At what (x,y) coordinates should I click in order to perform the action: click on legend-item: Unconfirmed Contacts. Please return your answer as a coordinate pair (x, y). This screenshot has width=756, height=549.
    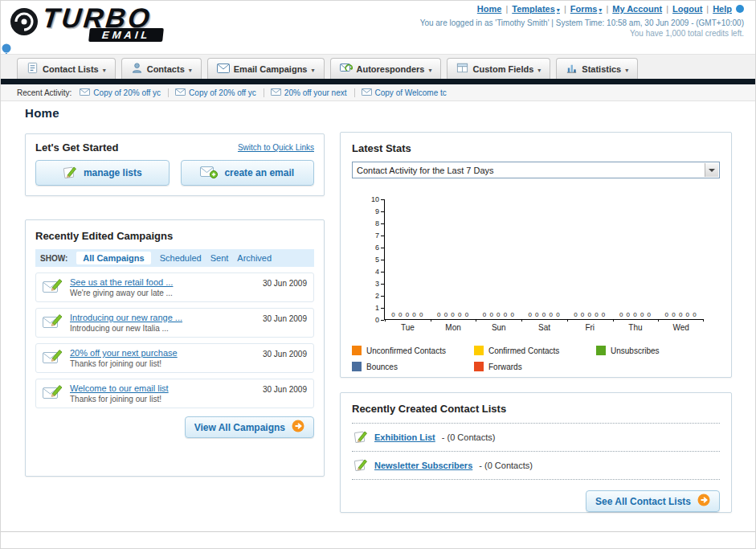
    Looking at the image, I should click on (413, 350).